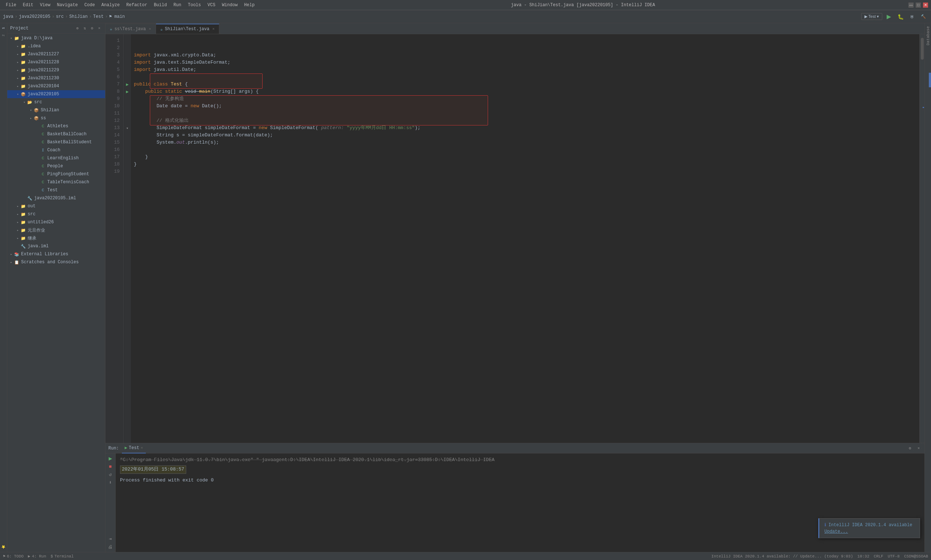  Describe the element at coordinates (78, 17) in the screenshot. I see `breadcrumb-package: ShiJian` at that location.